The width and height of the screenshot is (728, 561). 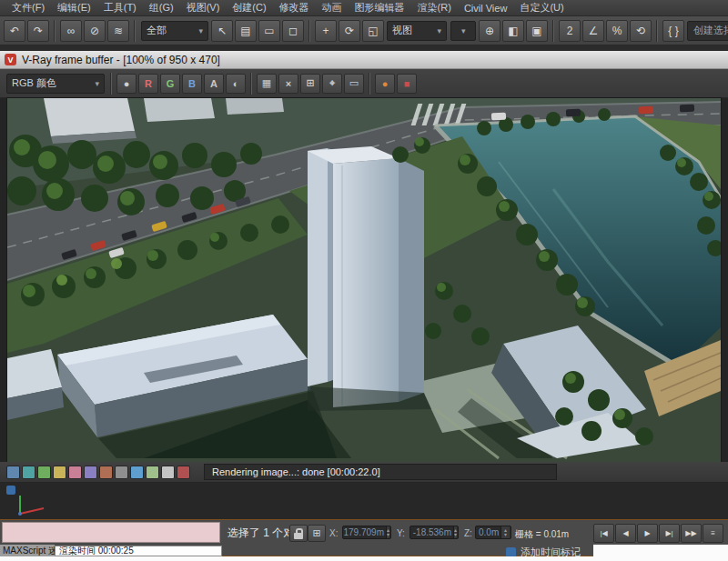 What do you see at coordinates (380, 7) in the screenshot?
I see `menu-graph-editors: 图形编辑器` at bounding box center [380, 7].